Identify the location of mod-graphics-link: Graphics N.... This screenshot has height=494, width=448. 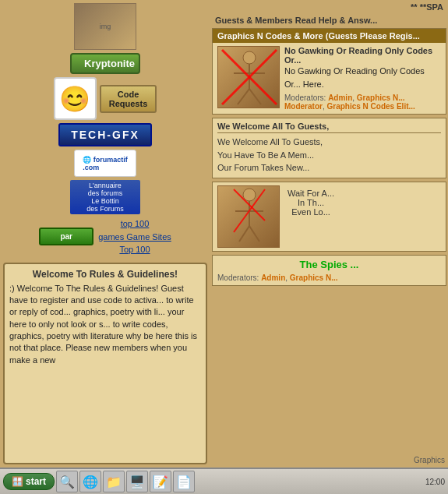
(381, 98).